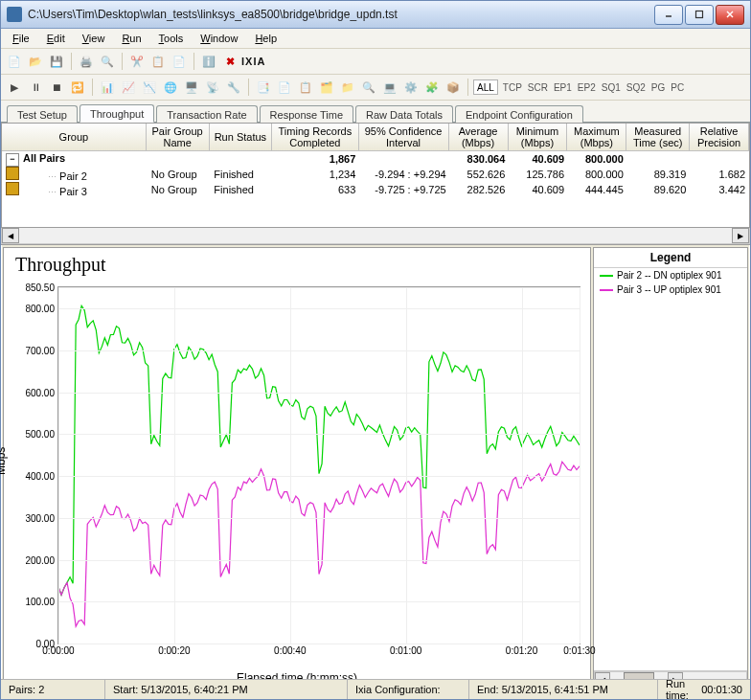 The height and width of the screenshot is (700, 751). What do you see at coordinates (479, 137) in the screenshot?
I see `col-header: Average (Mbps)` at bounding box center [479, 137].